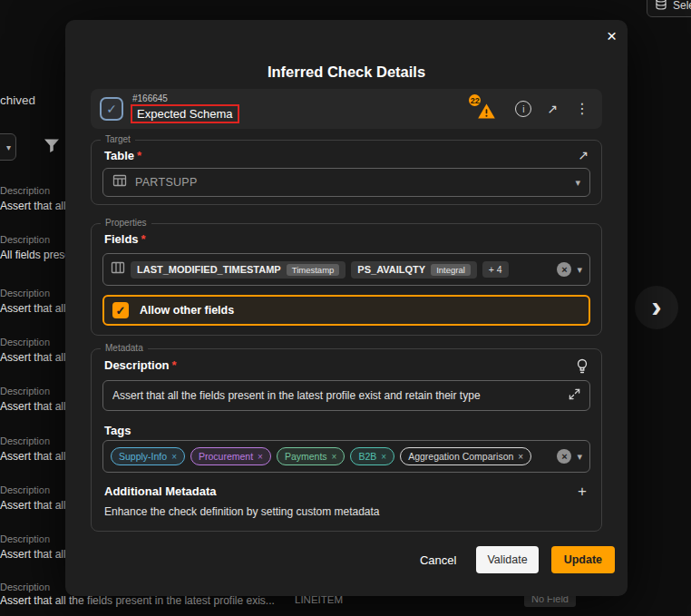 The height and width of the screenshot is (616, 691). I want to click on description-value: Assert that all the fields present in th…, so click(336, 396).